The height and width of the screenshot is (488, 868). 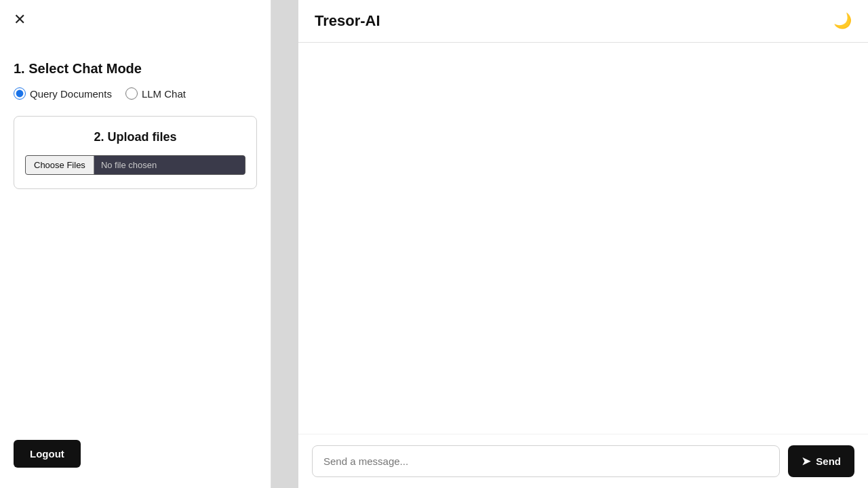 I want to click on select-mode-title: 1. Select Chat Mode, so click(x=136, y=69).